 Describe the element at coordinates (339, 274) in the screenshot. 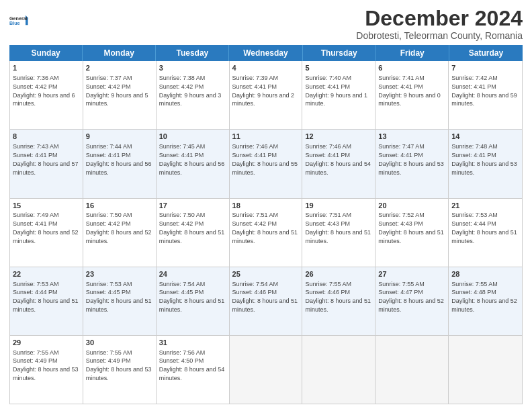

I see `day-number: 26` at that location.